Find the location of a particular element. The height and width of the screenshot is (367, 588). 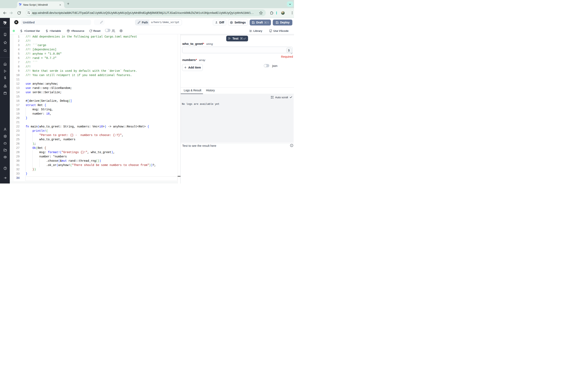

svg-text: R is located at coordinates (16, 22).